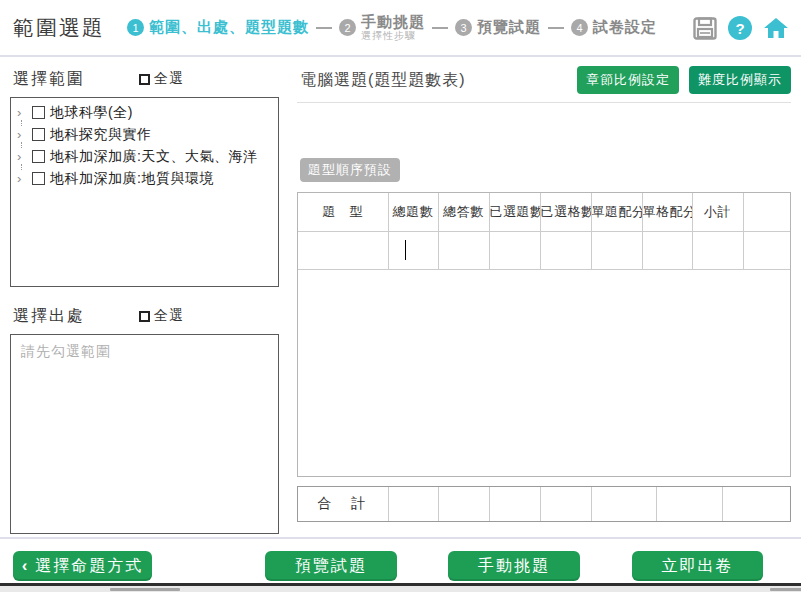 The width and height of the screenshot is (801, 592). What do you see at coordinates (350, 170) in the screenshot?
I see `question-order-preset-badge: 題型順序預設` at bounding box center [350, 170].